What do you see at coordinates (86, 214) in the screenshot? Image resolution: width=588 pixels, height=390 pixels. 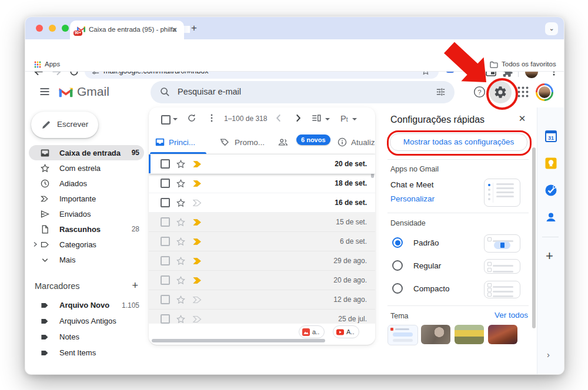 I see `sidebar-item-enviados: Enviados` at bounding box center [86, 214].